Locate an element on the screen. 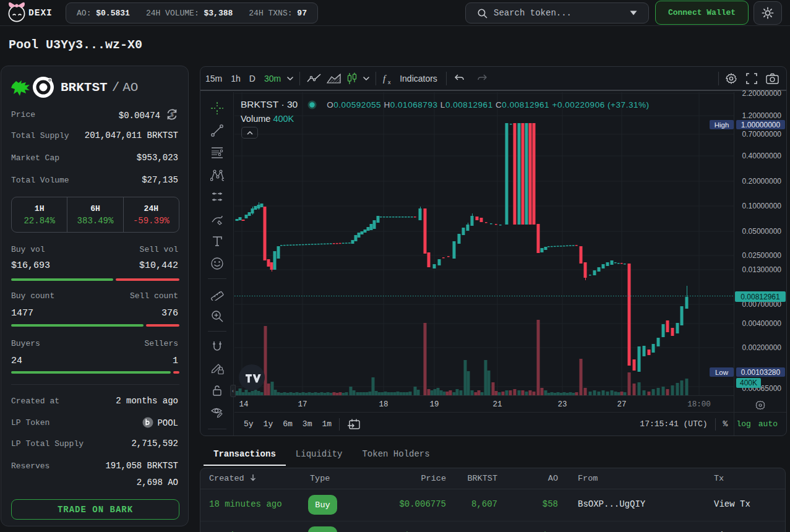 The image size is (790, 532). svg-text: x is located at coordinates (390, 82).